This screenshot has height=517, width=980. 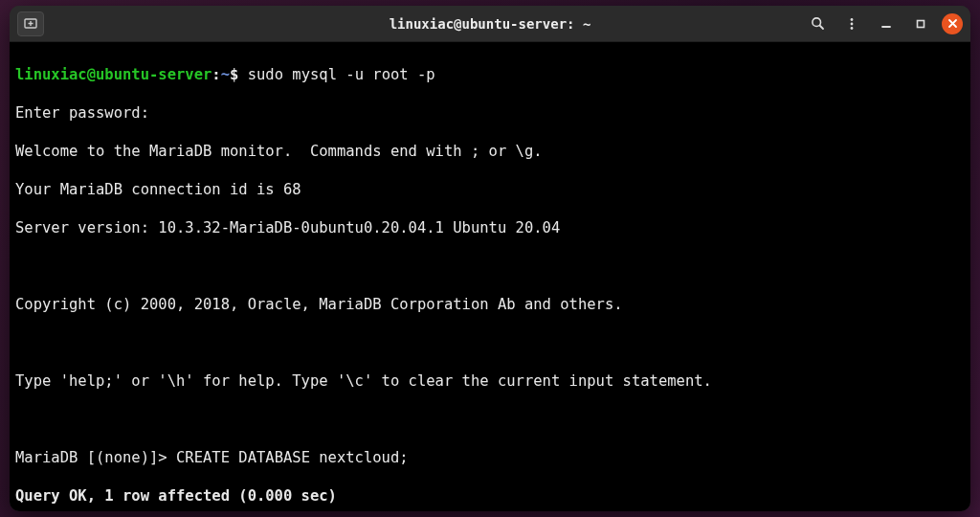 I want to click on minimize-button, so click(x=886, y=24).